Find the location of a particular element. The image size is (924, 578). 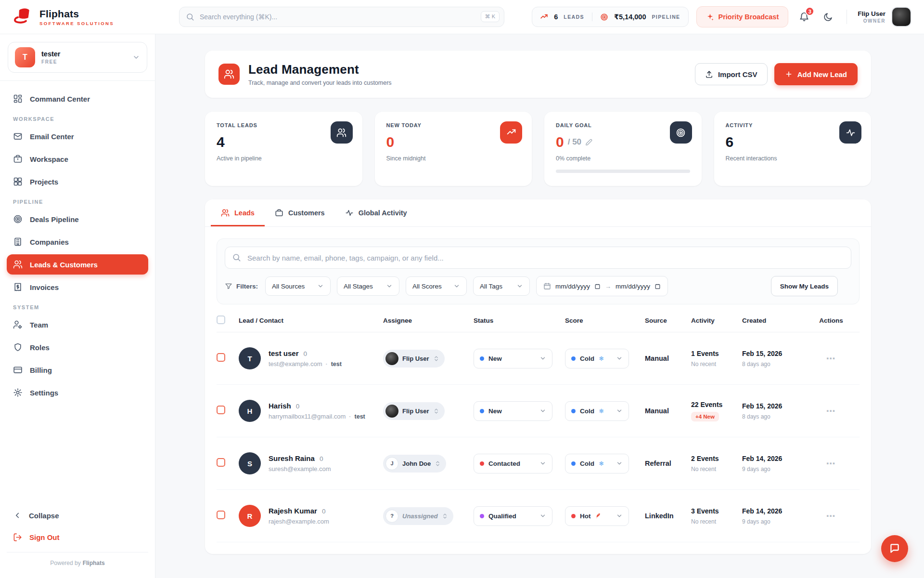

table-row: S Suresh Raina 0 suresh@example.com is located at coordinates (538, 463).